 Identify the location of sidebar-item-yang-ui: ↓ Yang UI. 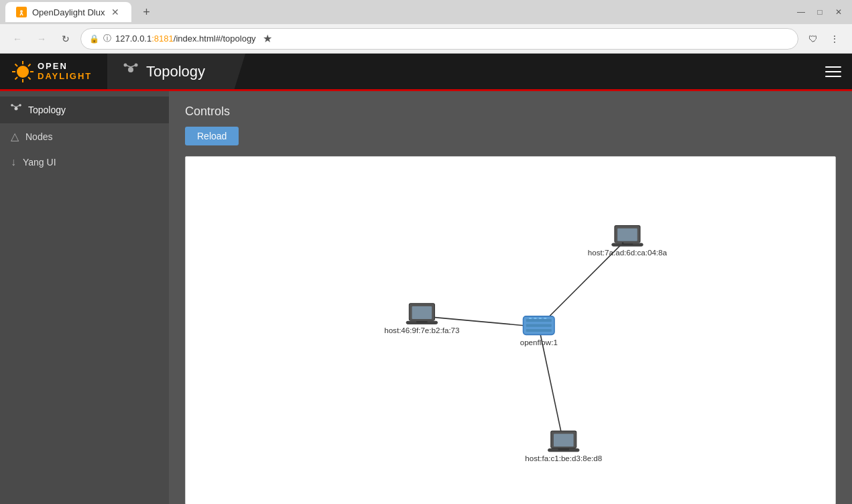
(84, 162).